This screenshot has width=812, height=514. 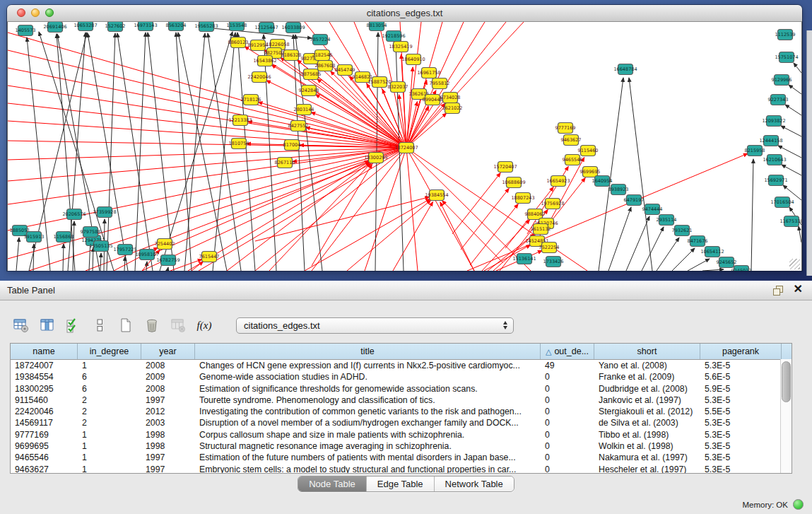 What do you see at coordinates (44, 366) in the screenshot?
I see `cell-name: 18724007` at bounding box center [44, 366].